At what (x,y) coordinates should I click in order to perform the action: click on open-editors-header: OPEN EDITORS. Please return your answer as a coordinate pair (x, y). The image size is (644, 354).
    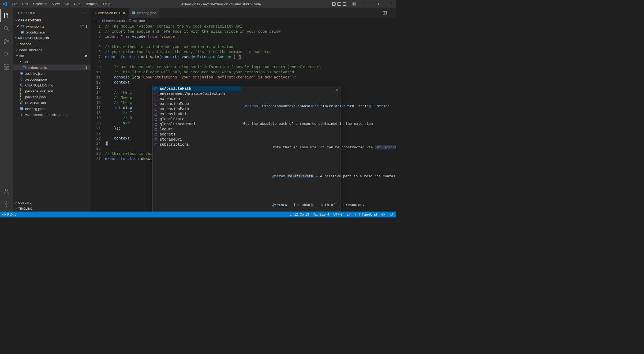
    Looking at the image, I should click on (52, 20).